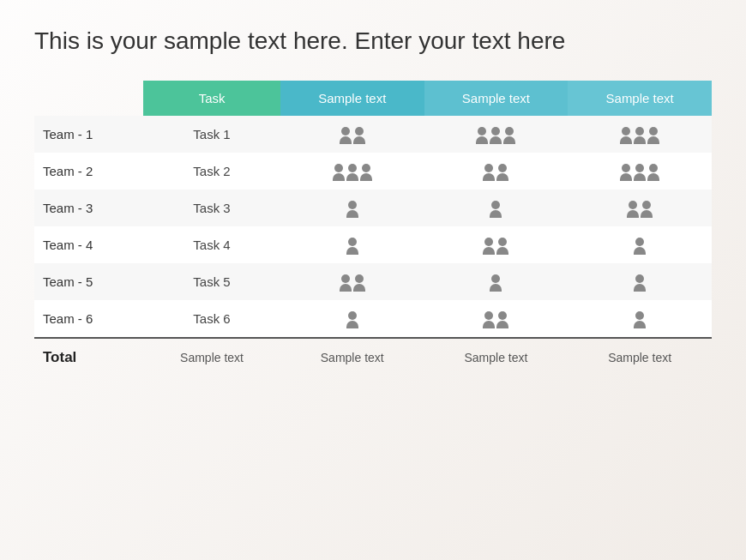  I want to click on team-label: Team - 6, so click(89, 319).